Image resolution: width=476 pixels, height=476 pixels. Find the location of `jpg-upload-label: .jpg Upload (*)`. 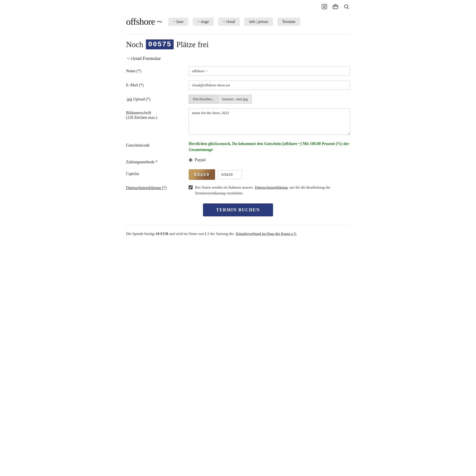

jpg-upload-label: .jpg Upload (*) is located at coordinates (155, 98).